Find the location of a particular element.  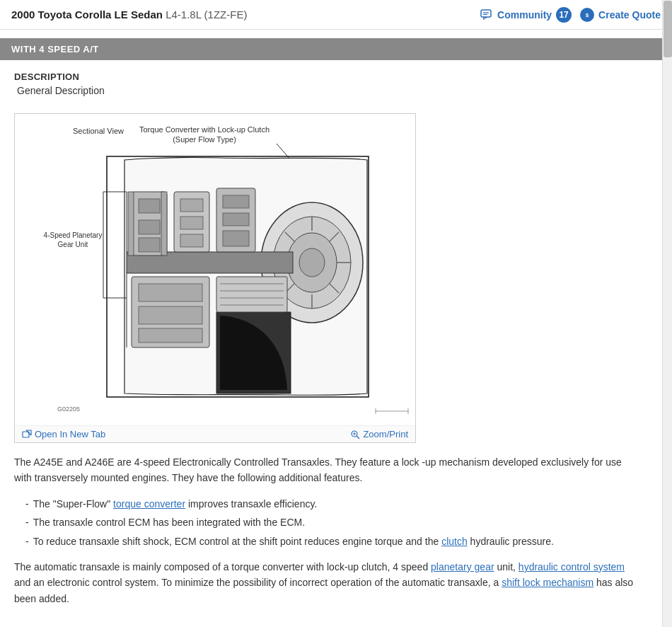

community-button: Community 17 is located at coordinates (526, 15).